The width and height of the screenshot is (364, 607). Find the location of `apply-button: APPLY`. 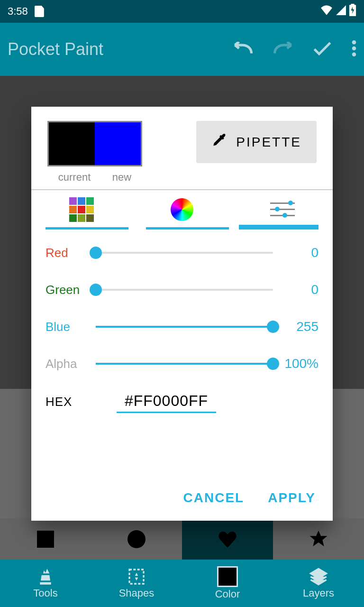

apply-button: APPLY is located at coordinates (292, 498).